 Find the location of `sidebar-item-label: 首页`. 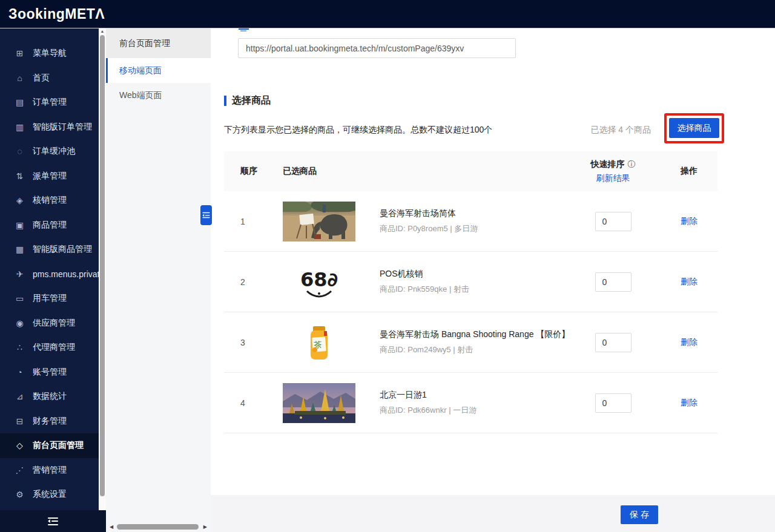

sidebar-item-label: 首页 is located at coordinates (41, 78).